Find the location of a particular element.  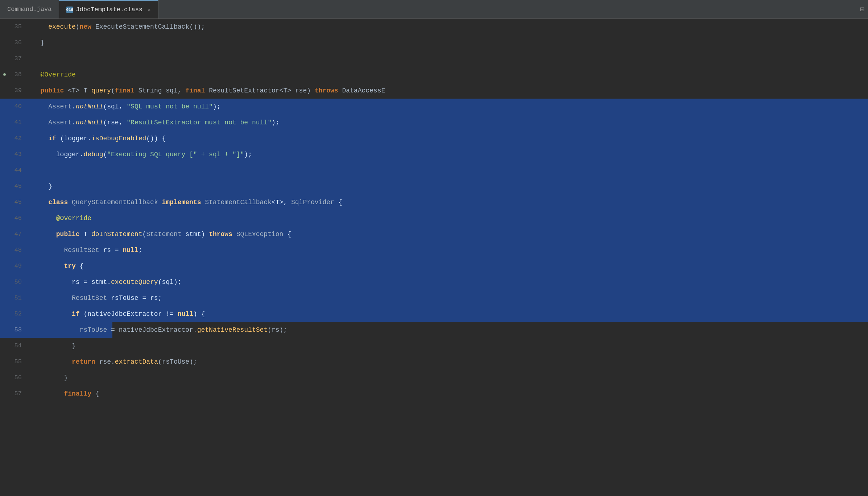

code-line: 47 public T doInStatement(Statement stmt… is located at coordinates (434, 234).